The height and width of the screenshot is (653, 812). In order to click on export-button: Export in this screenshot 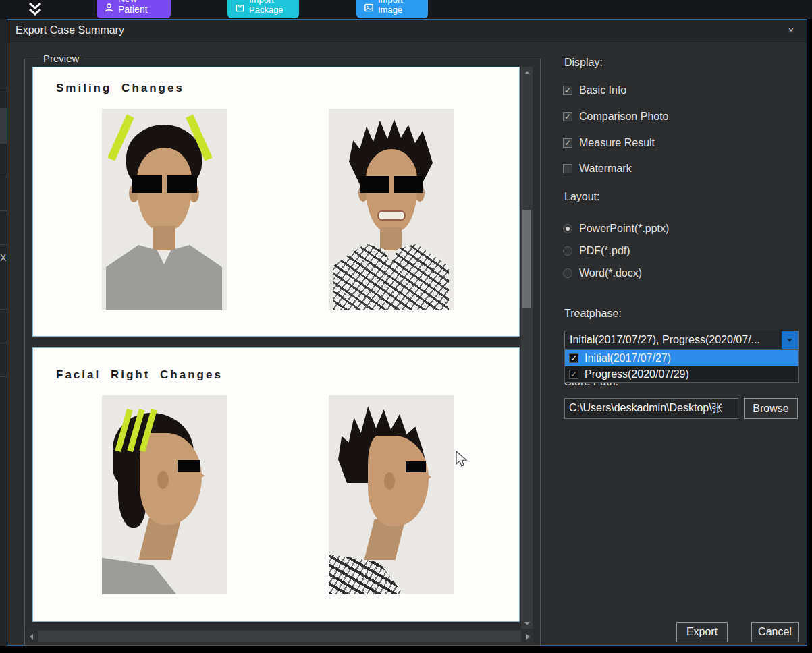, I will do `click(702, 632)`.